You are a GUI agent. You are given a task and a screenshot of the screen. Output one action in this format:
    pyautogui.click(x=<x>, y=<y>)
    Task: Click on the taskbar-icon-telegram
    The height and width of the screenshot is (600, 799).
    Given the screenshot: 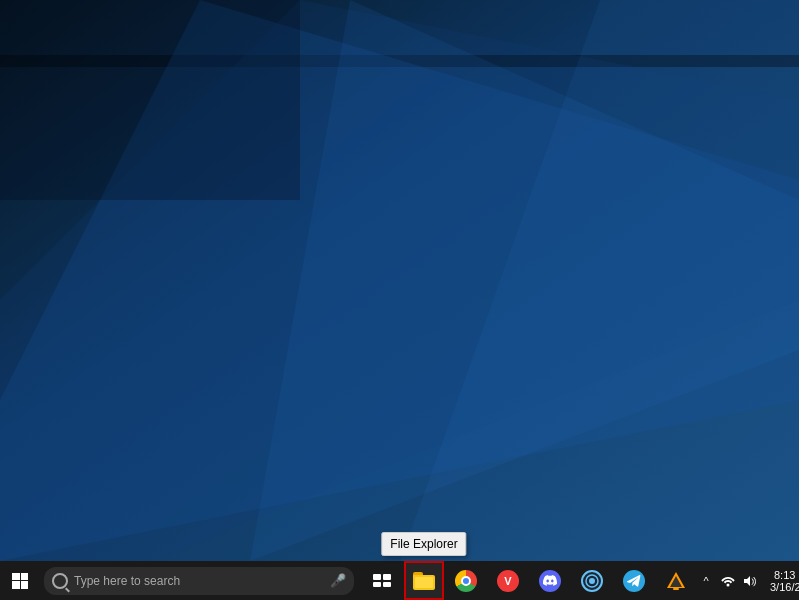 What is the action you would take?
    pyautogui.click(x=634, y=580)
    